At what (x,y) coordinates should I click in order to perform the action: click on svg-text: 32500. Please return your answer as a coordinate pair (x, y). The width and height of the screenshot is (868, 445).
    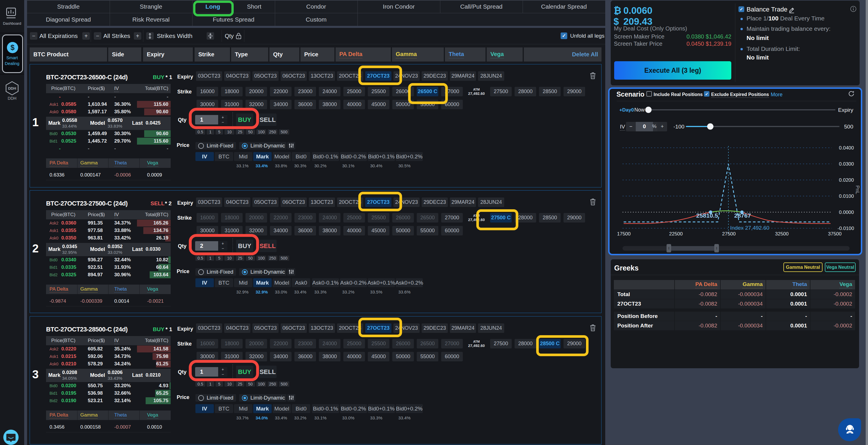
    Looking at the image, I should click on (782, 234).